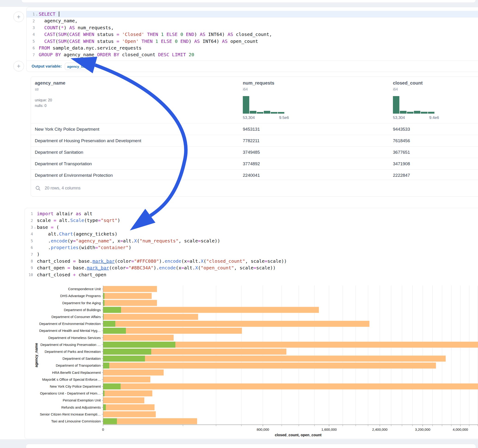  Describe the element at coordinates (29, 221) in the screenshot. I see `line-number: 2` at that location.